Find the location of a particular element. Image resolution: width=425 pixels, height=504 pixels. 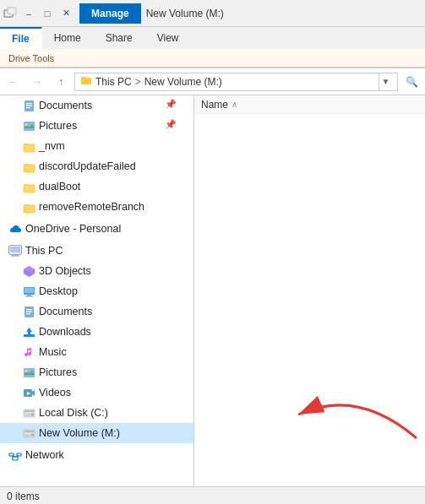

dualboot-label: dualBoot is located at coordinates (59, 187).